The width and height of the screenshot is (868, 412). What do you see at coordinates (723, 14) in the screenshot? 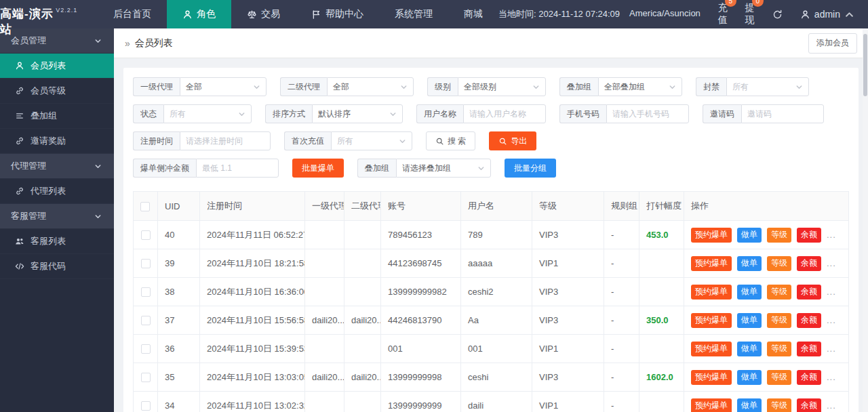
I see `recharge-button: 充值 5` at bounding box center [723, 14].